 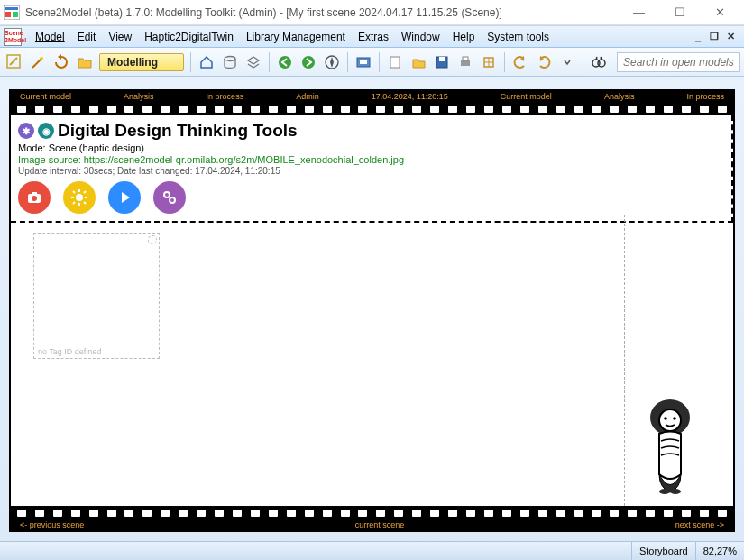 What do you see at coordinates (680, 13) in the screenshot?
I see `maximize-button: ☐` at bounding box center [680, 13].